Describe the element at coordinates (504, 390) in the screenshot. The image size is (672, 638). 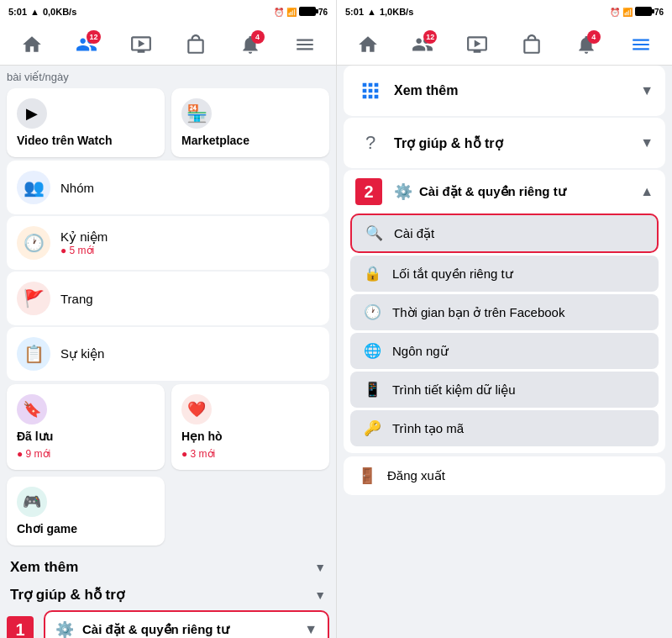
I see `tiet-kiem-item: 📱 Trình tiết kiệm dữ liệu` at that location.